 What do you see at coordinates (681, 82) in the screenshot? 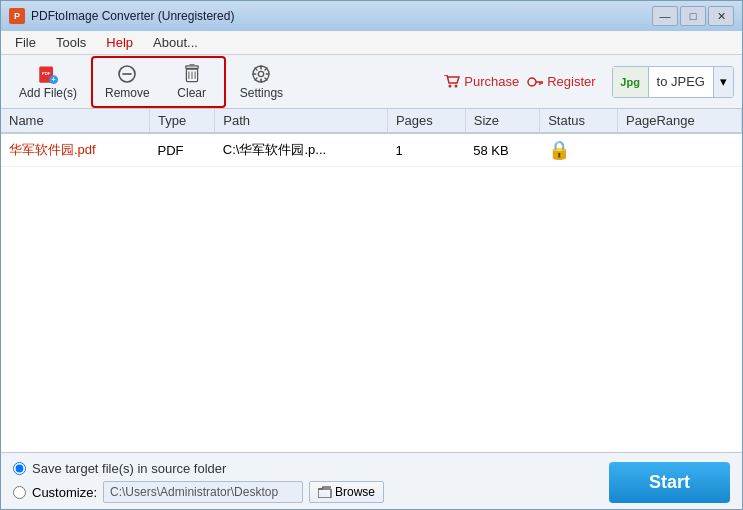
I see `format-text: to JPEG` at bounding box center [681, 82].